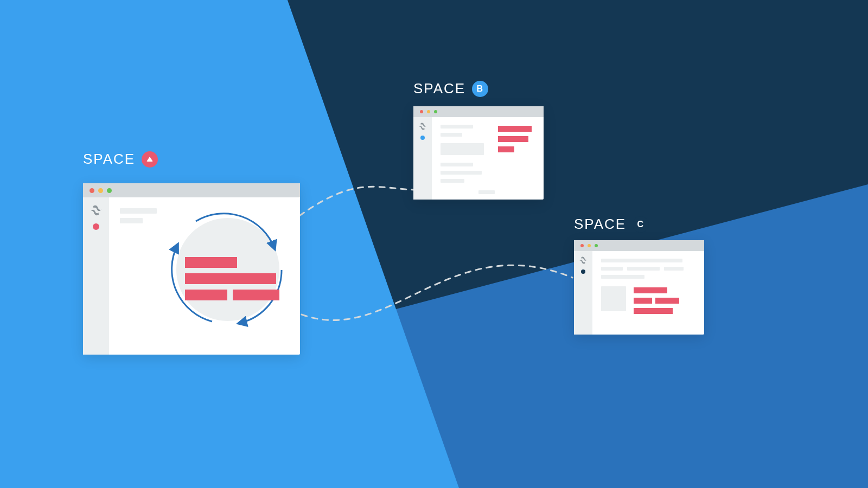 The height and width of the screenshot is (488, 868). What do you see at coordinates (150, 159) in the screenshot?
I see `space-a-badge-icon` at bounding box center [150, 159].